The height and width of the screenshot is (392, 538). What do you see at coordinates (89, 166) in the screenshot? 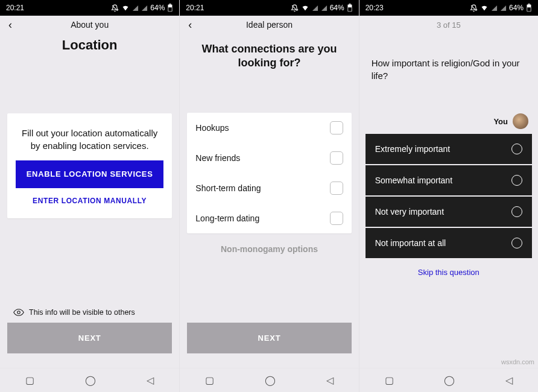
I see `location-card: Fill out your location automatically by …` at bounding box center [89, 166].